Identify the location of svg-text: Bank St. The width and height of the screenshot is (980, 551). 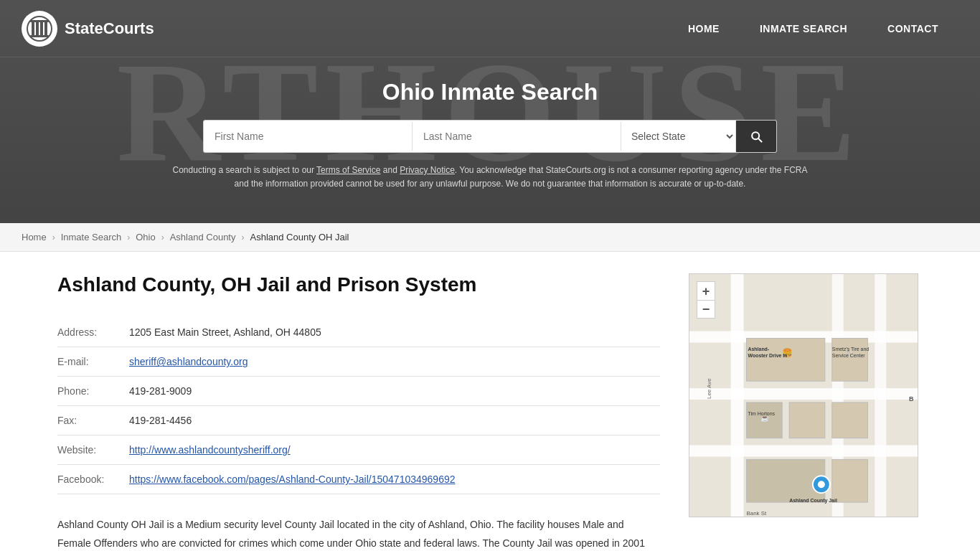
(758, 514).